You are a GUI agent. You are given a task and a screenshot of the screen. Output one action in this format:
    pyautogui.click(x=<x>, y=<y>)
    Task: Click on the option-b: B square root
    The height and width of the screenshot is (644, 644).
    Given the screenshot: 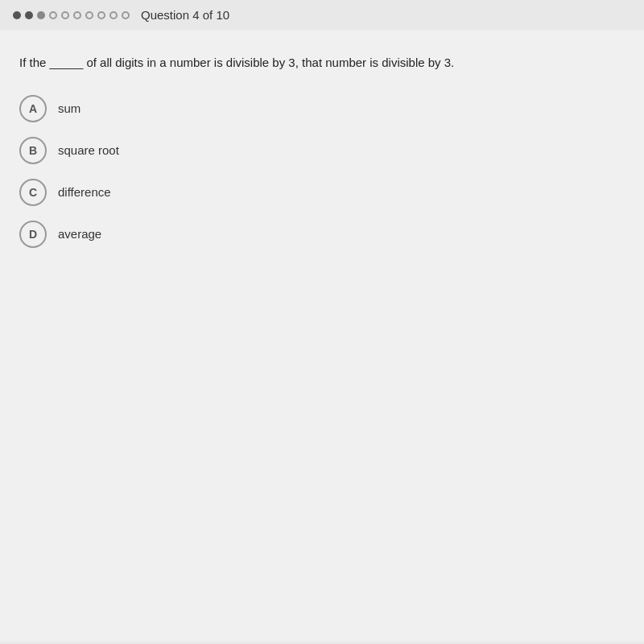 What is the action you would take?
    pyautogui.click(x=322, y=151)
    